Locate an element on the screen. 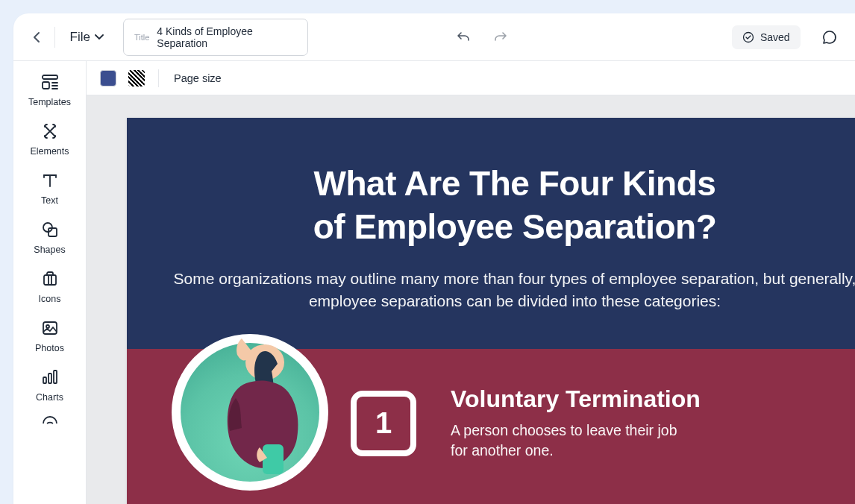  section1-body: A person chooses to leave their job for … is located at coordinates (576, 441).